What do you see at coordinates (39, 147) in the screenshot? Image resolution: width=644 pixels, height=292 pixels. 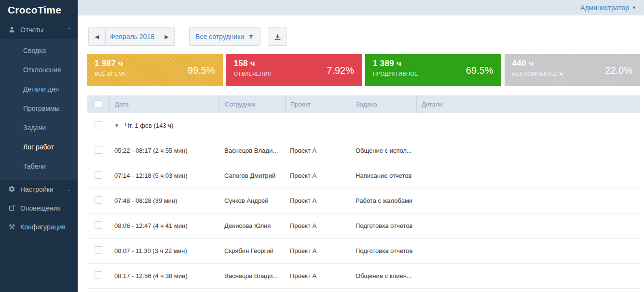 I see `sidebar-item-log-rabot: Лог работ` at bounding box center [39, 147].